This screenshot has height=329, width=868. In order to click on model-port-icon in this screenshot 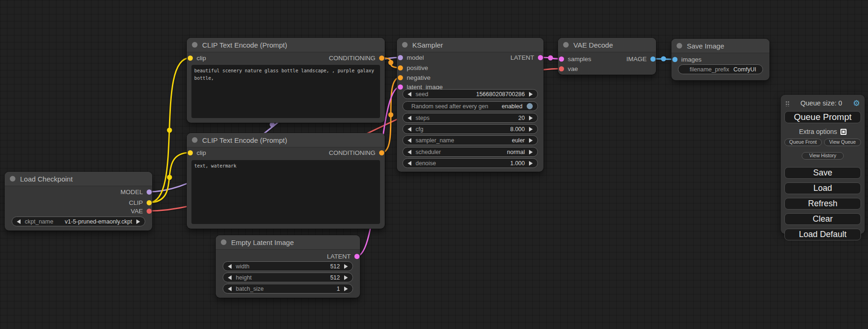, I will do `click(401, 58)`.